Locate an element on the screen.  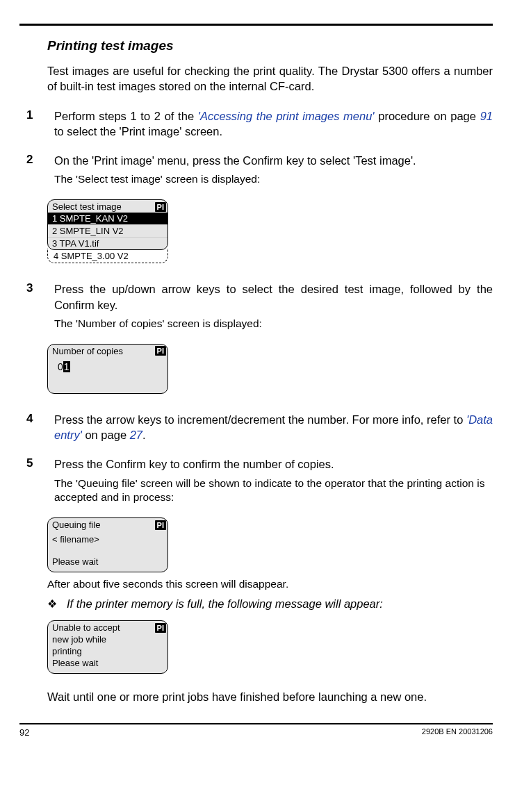
lcd-header: Unable to accept PI is located at coordinates (108, 627).